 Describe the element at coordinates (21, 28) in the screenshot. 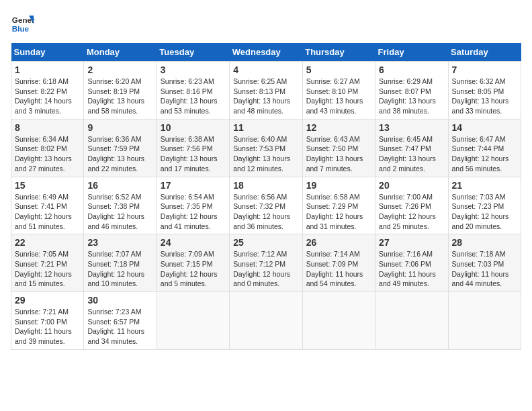

I see `svg-text: Blue` at that location.